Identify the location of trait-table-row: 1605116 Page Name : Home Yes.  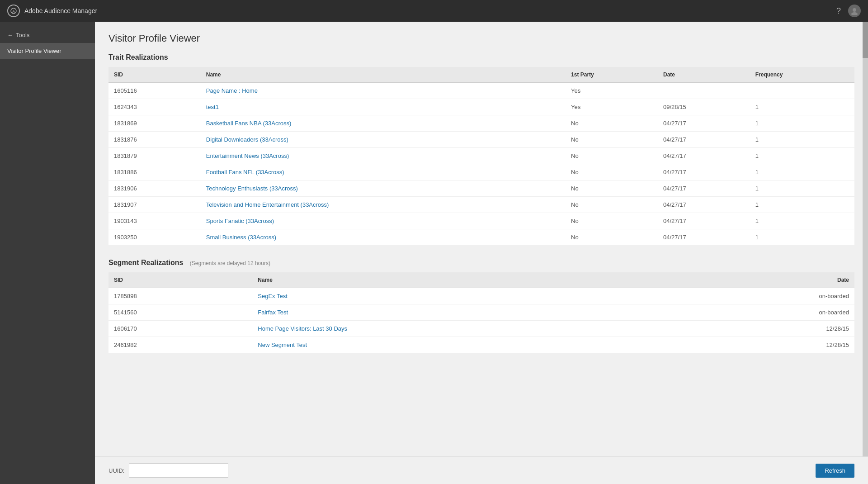
(481, 91).